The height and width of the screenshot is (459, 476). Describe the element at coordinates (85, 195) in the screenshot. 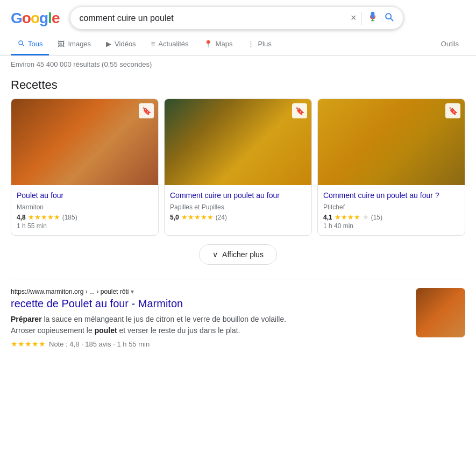

I see `recipe-title-1: Poulet au four` at that location.